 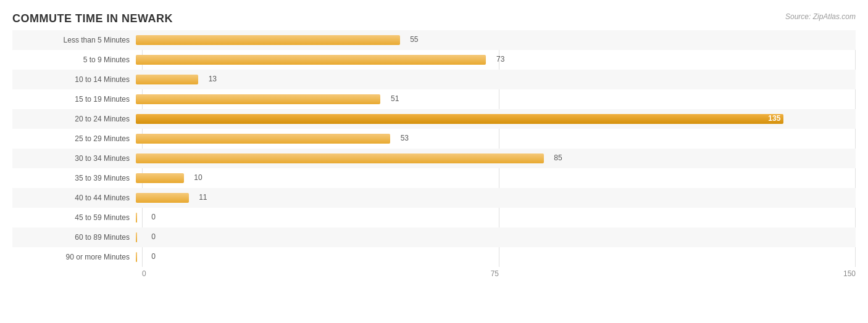 What do you see at coordinates (434, 18) in the screenshot?
I see `chart-title: COMMUTE TIME IN NEWARK` at bounding box center [434, 18].